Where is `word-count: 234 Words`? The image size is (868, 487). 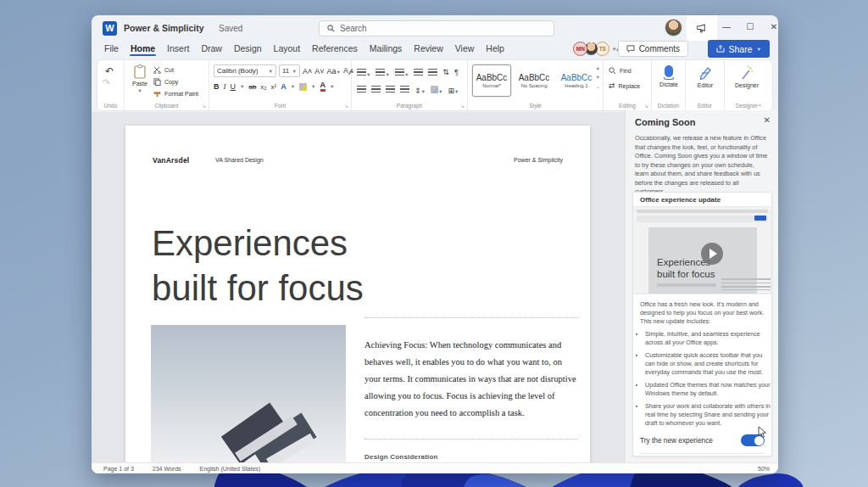
word-count: 234 Words is located at coordinates (167, 468).